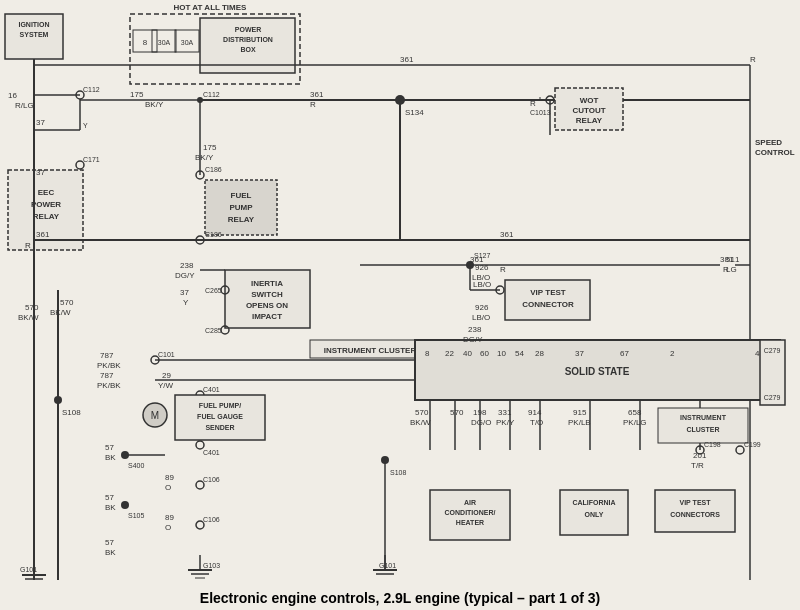 Image resolution: width=800 pixels, height=610 pixels. Describe the element at coordinates (267, 284) in the screenshot. I see `svg-text: INERTIA` at that location.